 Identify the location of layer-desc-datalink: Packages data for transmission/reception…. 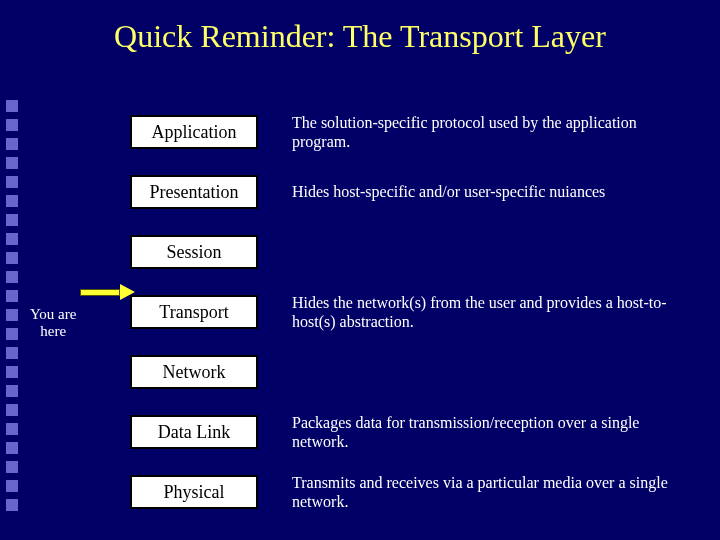
(482, 432).